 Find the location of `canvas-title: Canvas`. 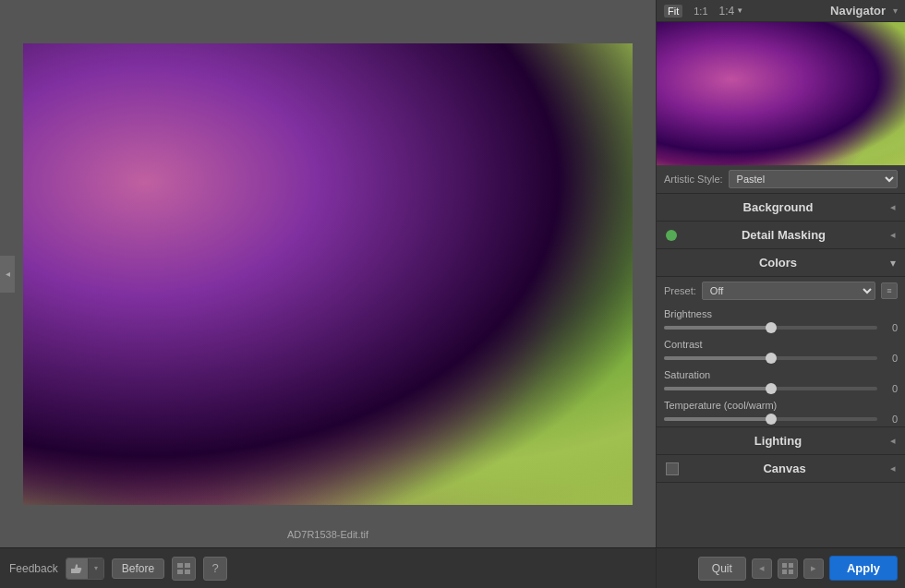

canvas-title: Canvas is located at coordinates (785, 469).